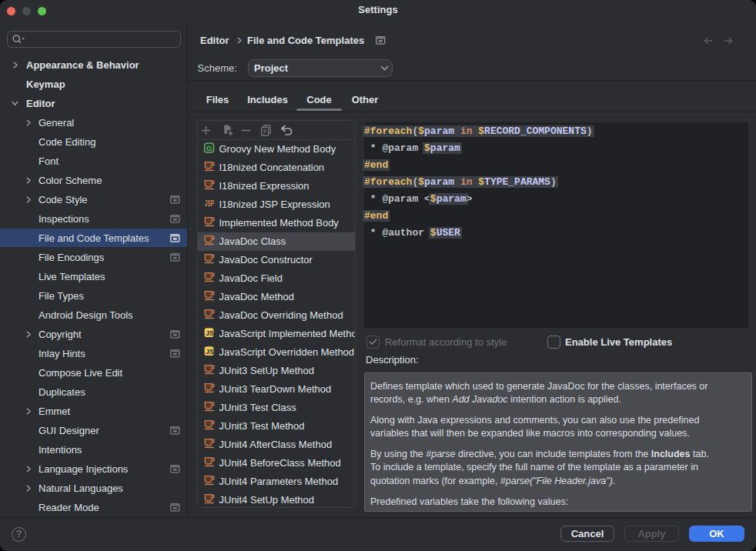 This screenshot has height=551, width=756. What do you see at coordinates (208, 148) in the screenshot?
I see `svg-text: G` at bounding box center [208, 148].